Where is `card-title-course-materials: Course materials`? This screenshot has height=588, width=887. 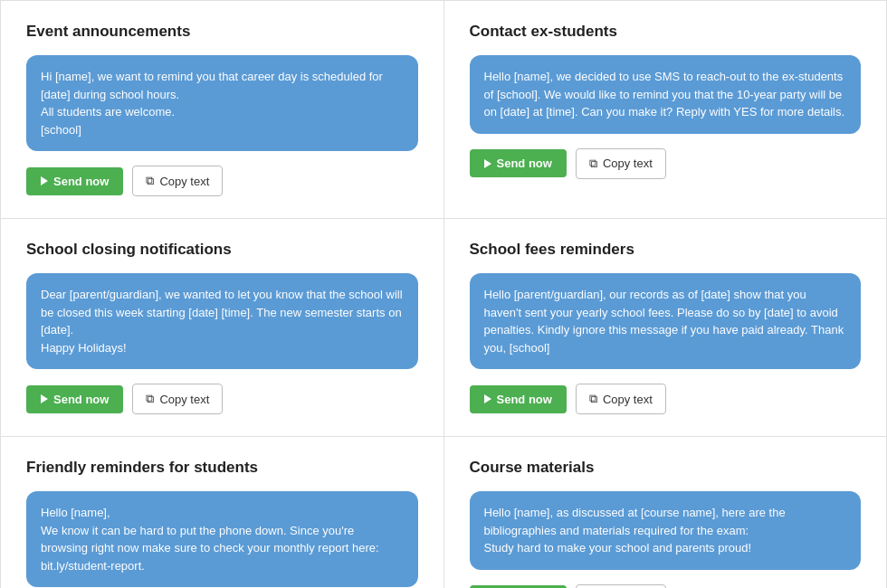
card-title-course-materials: Course materials is located at coordinates (666, 468).